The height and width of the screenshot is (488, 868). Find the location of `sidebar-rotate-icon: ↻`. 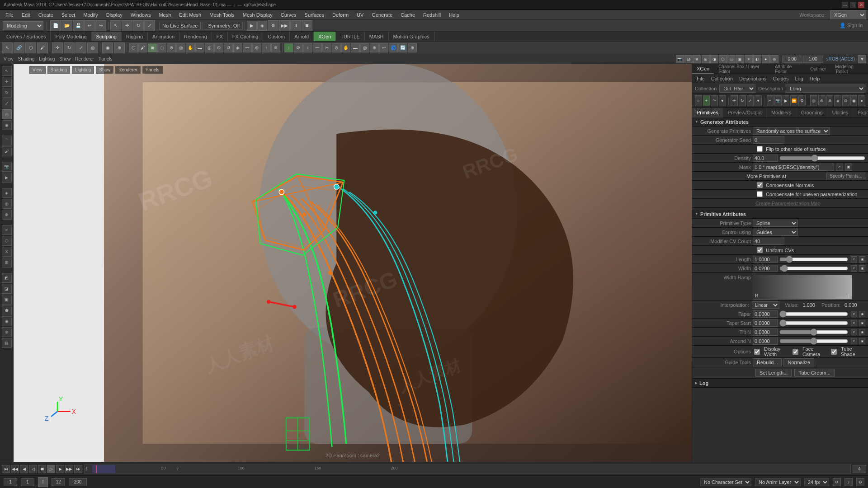

sidebar-rotate-icon: ↻ is located at coordinates (7, 93).